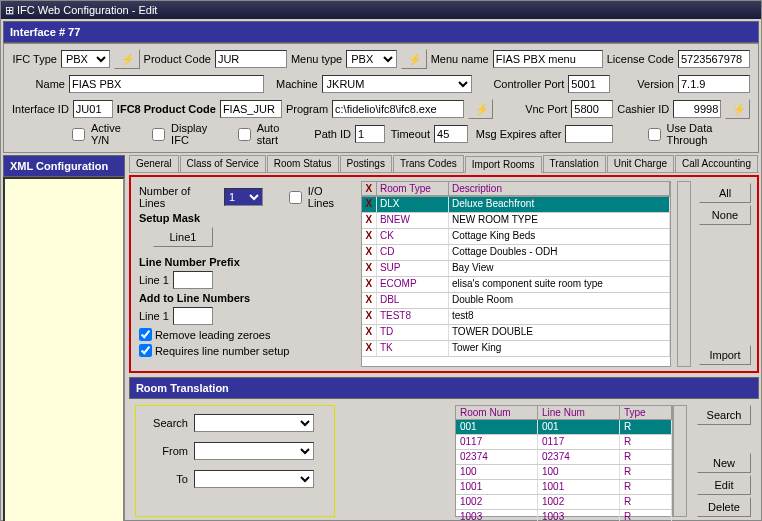 The height and width of the screenshot is (521, 762). I want to click on type-header: Type, so click(646, 412).